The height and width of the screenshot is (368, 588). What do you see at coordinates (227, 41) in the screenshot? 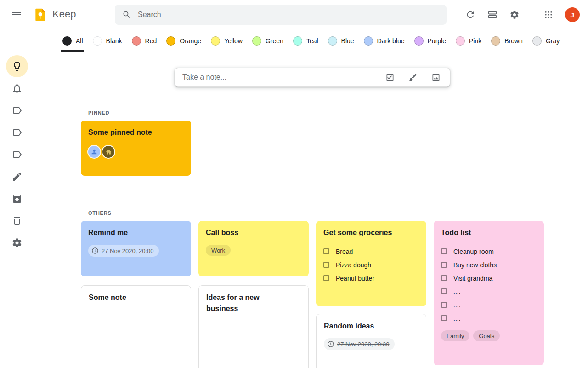
I see `filter-yellow: Yellow` at bounding box center [227, 41].